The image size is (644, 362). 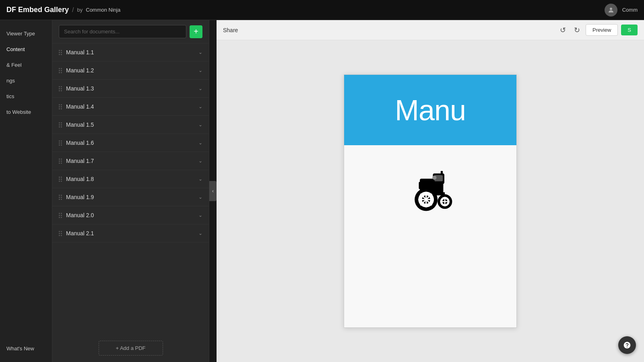 I want to click on doc-body, so click(x=430, y=237).